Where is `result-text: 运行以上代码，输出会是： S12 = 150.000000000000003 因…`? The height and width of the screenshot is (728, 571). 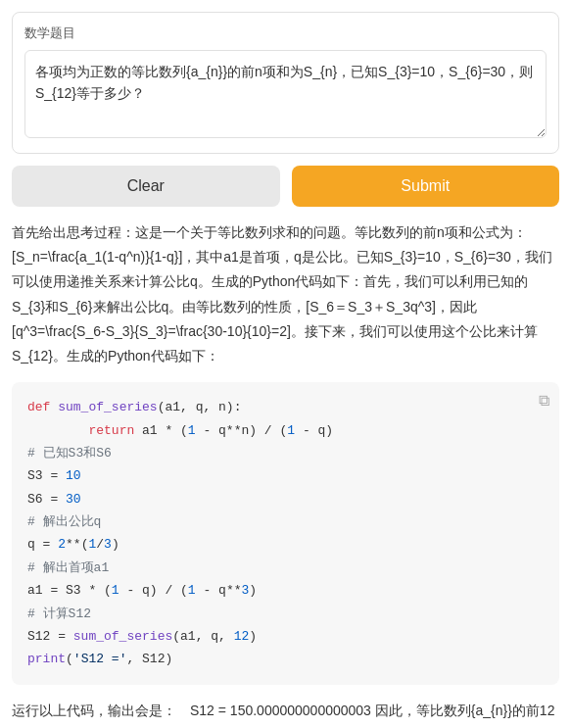 result-text: 运行以上代码，输出会是： S12 = 150.000000000000003 因… is located at coordinates (286, 713).